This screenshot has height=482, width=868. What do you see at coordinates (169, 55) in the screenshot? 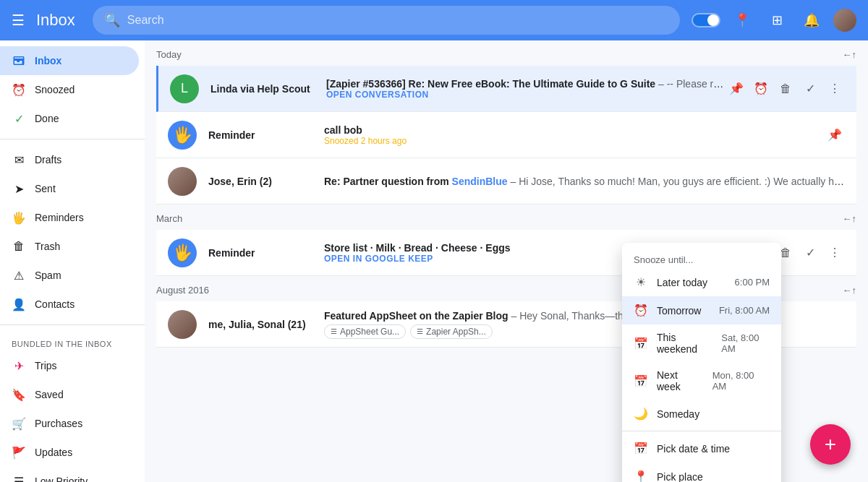
I see `group-label-today: Today` at bounding box center [169, 55].